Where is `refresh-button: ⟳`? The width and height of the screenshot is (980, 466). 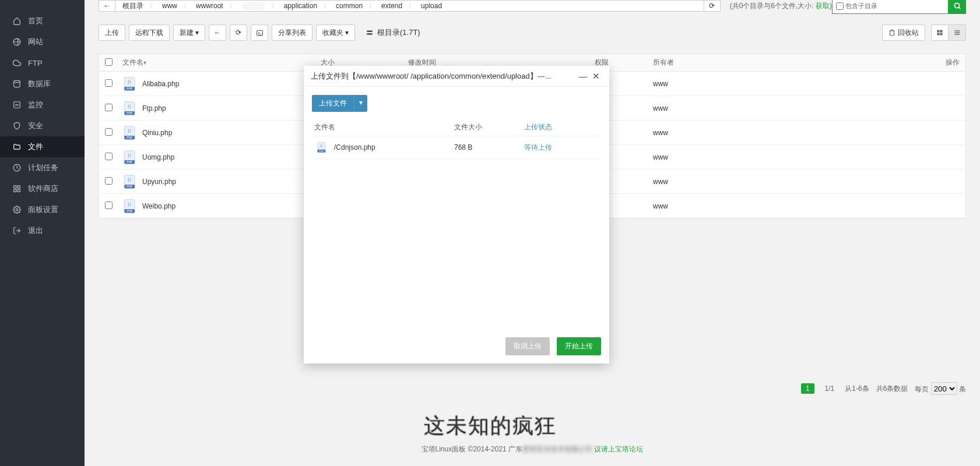 refresh-button: ⟳ is located at coordinates (712, 6).